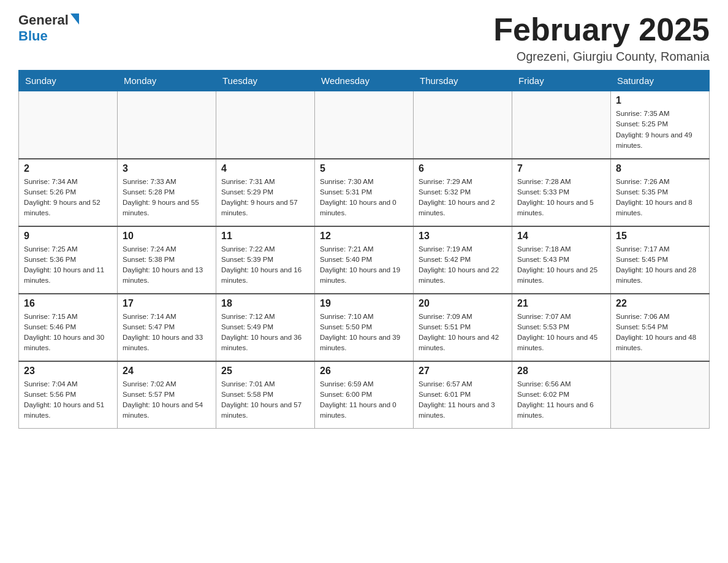 This screenshot has height=563, width=728. What do you see at coordinates (364, 193) in the screenshot?
I see `calendar-week-row: 2Sunrise: 7:34 AMSunset: 5:26 PMDaylight…` at bounding box center [364, 193].